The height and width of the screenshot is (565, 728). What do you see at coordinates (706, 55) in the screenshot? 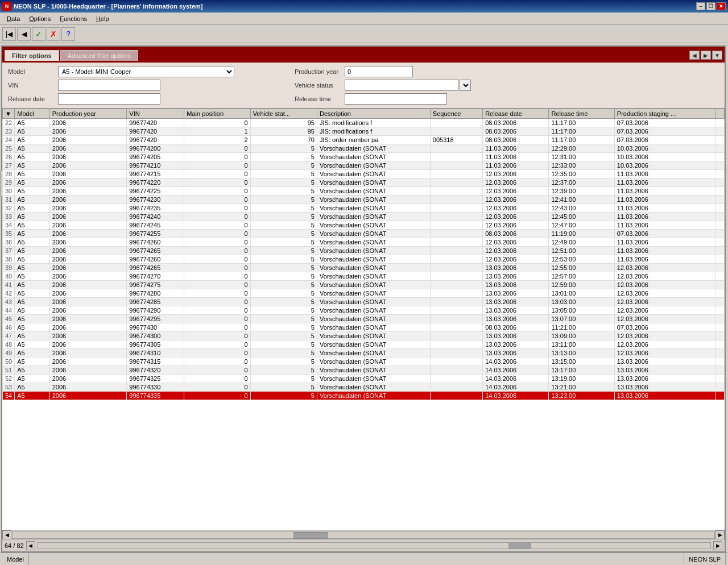
I see `tab-navigation: ◀ ▶ ▼` at bounding box center [706, 55].